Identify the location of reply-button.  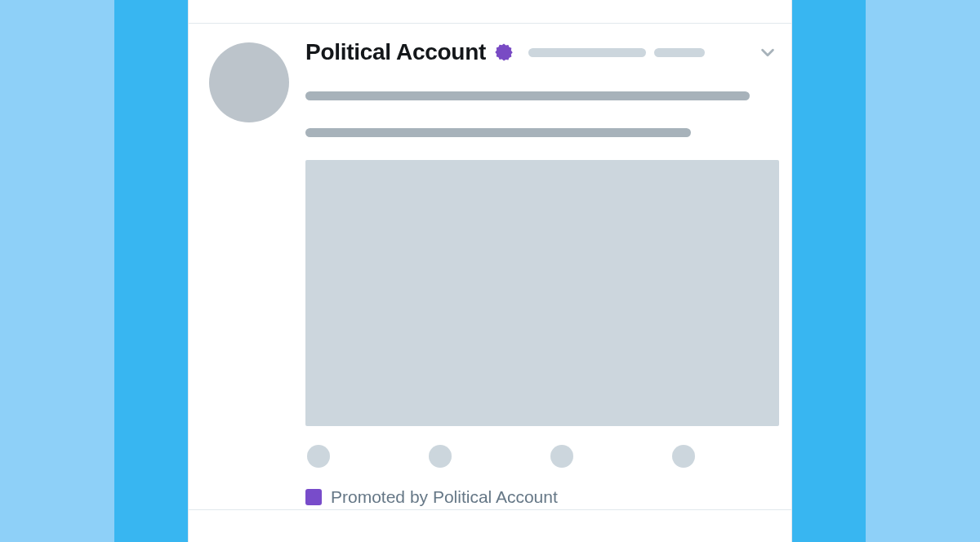
(318, 456).